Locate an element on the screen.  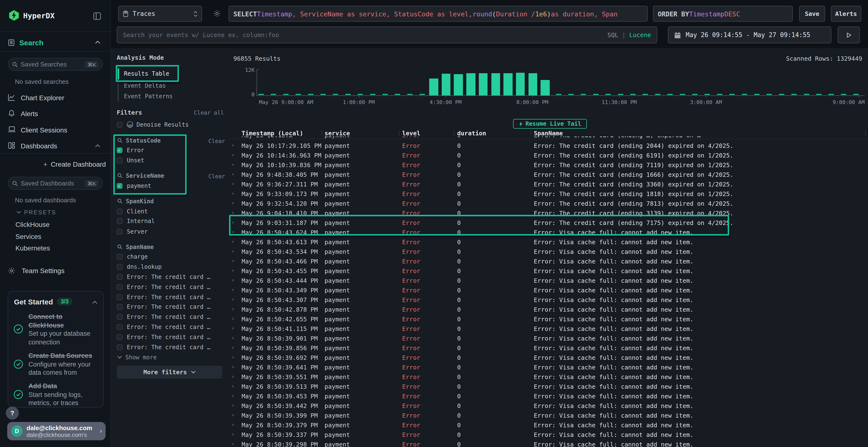
servicename-payment-checkbox is located at coordinates (120, 186).